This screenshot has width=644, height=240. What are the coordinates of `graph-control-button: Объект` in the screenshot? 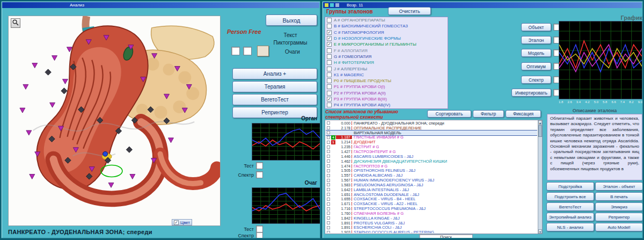 It's located at (536, 27).